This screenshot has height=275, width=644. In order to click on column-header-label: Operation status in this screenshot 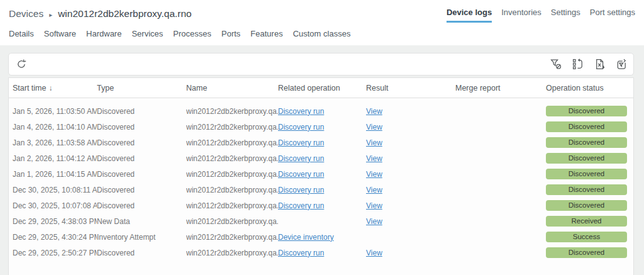, I will do `click(575, 88)`.